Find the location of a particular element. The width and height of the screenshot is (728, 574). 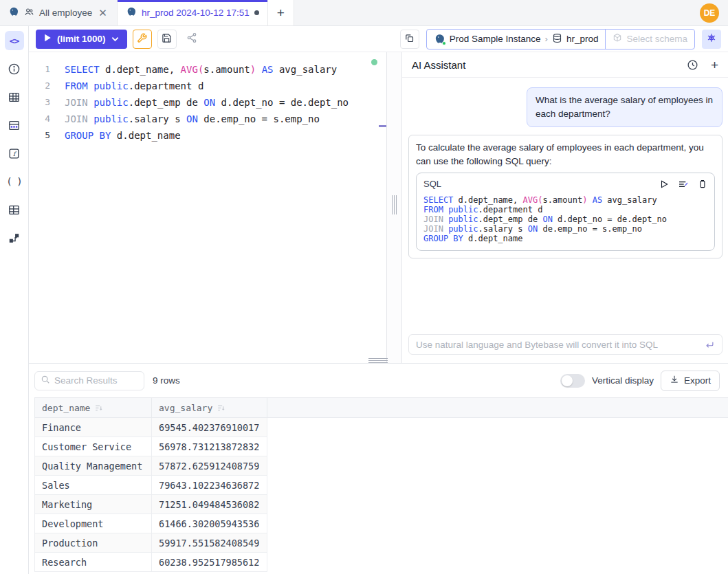

schema-placeholder: Select schema is located at coordinates (657, 38).